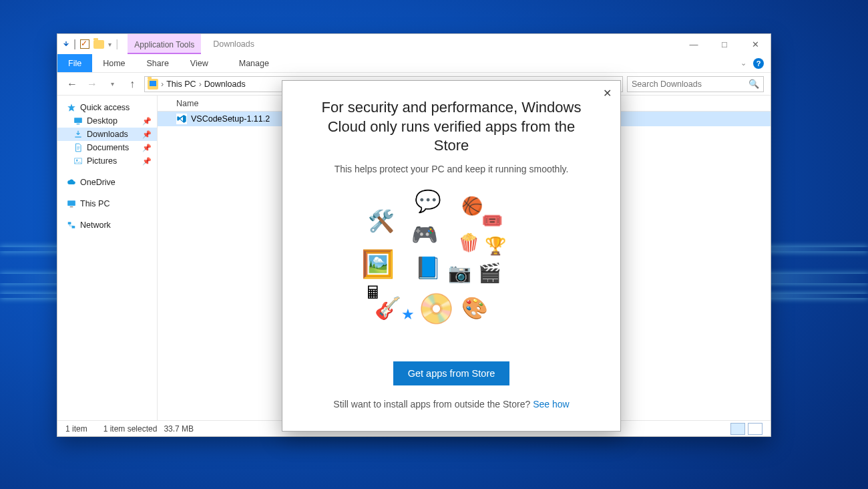 Image resolution: width=868 pixels, height=489 pixels. Describe the element at coordinates (71, 225) in the screenshot. I see `network-icon` at that location.